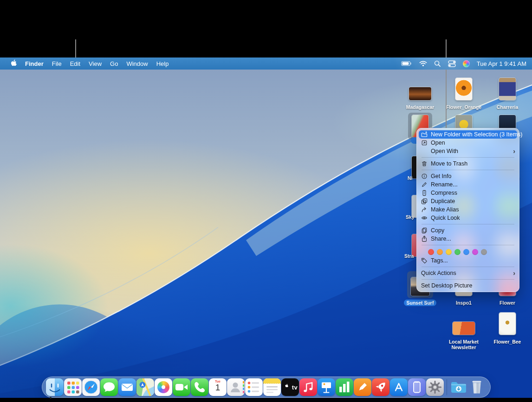 The height and width of the screenshot is (402, 532). Describe the element at coordinates (435, 387) in the screenshot. I see `dock-icon-system-settings` at that location.